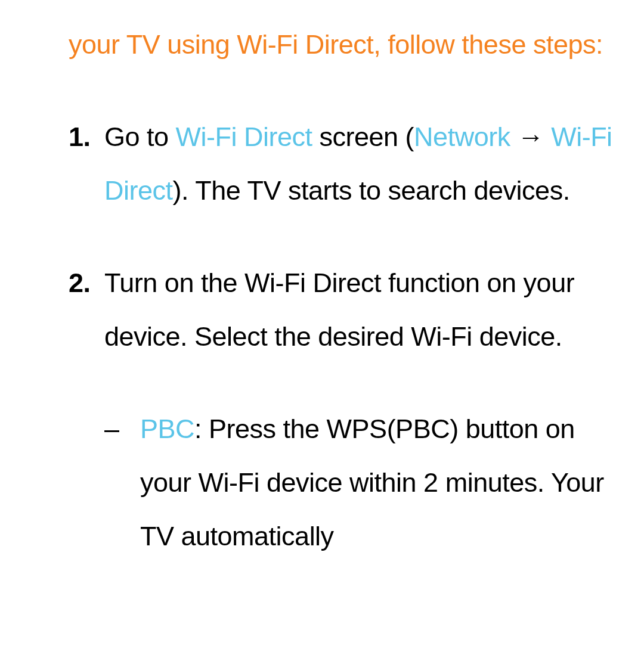 The height and width of the screenshot is (658, 644). What do you see at coordinates (341, 310) in the screenshot?
I see `step-2: 2. Turn on the Wi-Fi Direct function on …` at bounding box center [341, 310].